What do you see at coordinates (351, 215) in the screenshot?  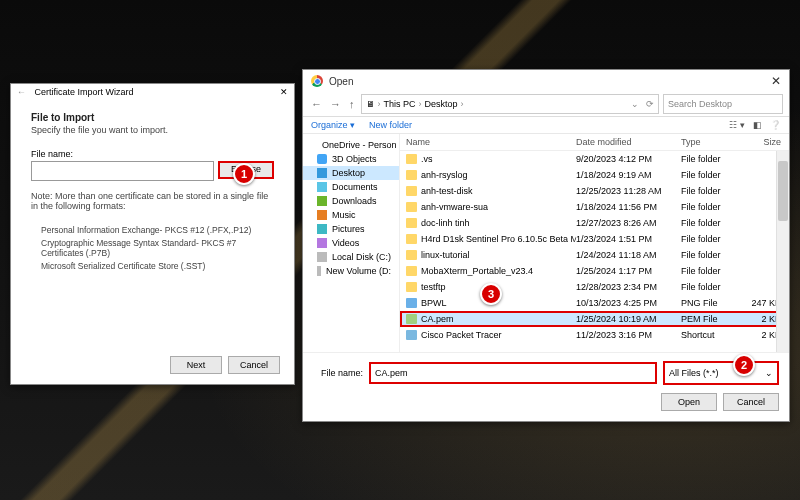 I see `sidebar-item-music: Music` at bounding box center [351, 215].